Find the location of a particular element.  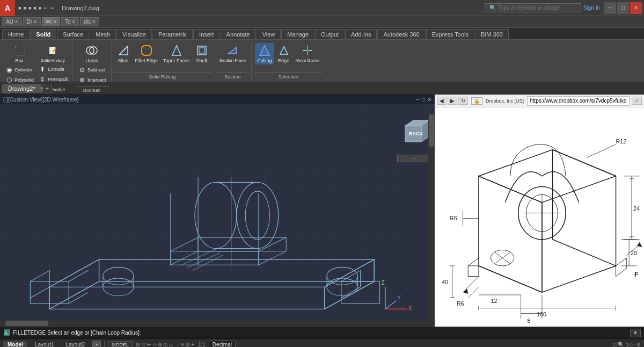

window-controls: ─ □ ✕ is located at coordinates (624, 8).